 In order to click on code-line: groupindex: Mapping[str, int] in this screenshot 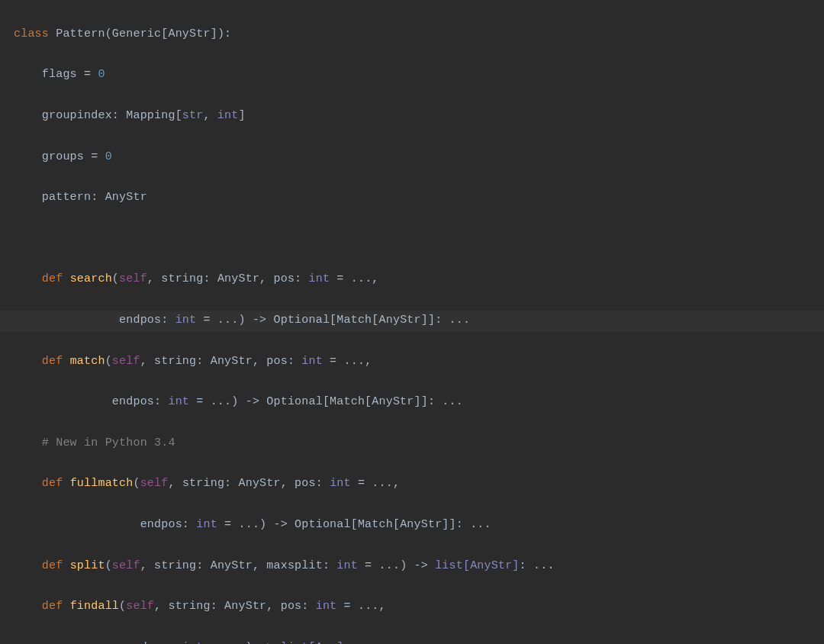, I will do `click(419, 116)`.